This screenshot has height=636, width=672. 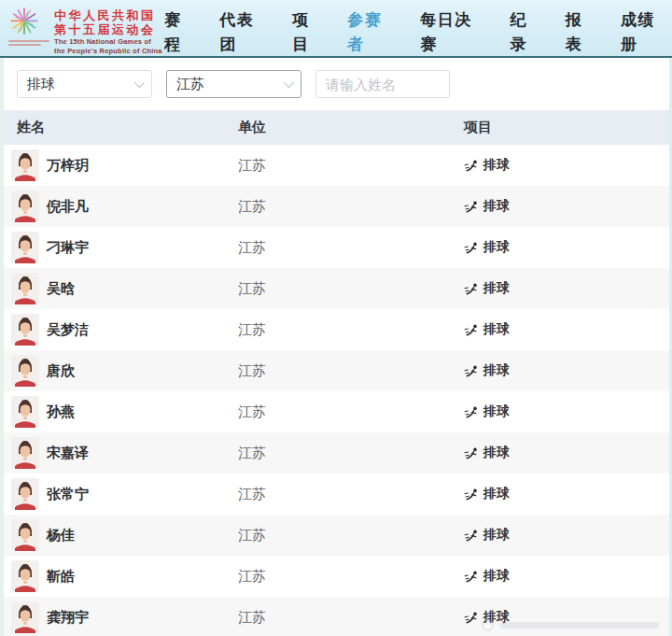 I want to click on filter-bar: 排球 江苏, so click(x=336, y=84).